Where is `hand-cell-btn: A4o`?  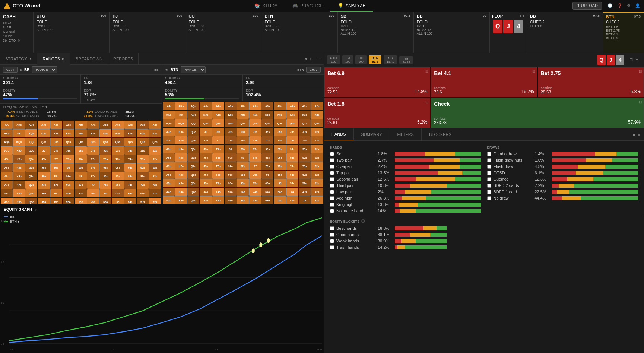
hand-cell-btn: A4o is located at coordinates (169, 192).